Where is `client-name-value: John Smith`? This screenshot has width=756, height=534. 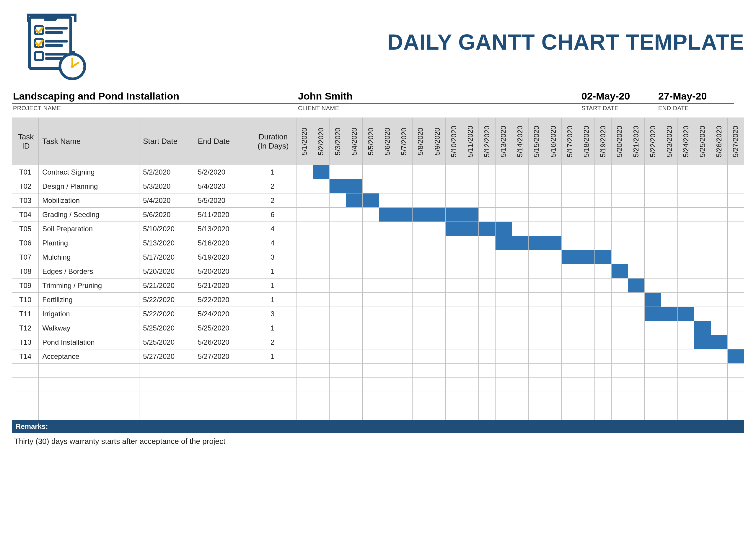 client-name-value: John Smith is located at coordinates (439, 97).